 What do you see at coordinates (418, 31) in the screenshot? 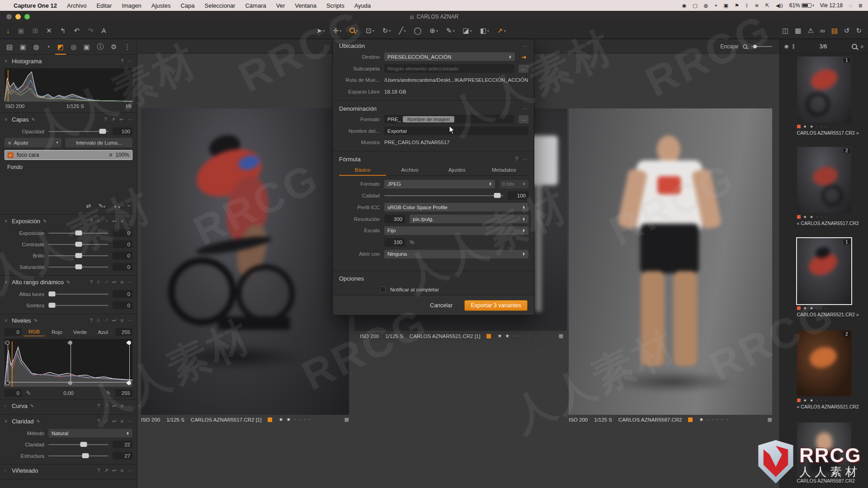
I see `overlay-tool-icon: ◯` at bounding box center [418, 31].